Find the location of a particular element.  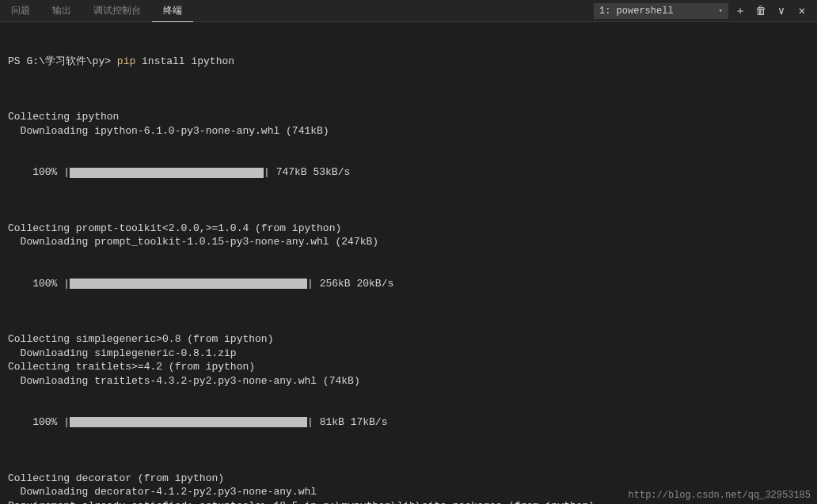

terminal-line: Collecting traitlets>=4.2 (from ipython) is located at coordinates (408, 367).